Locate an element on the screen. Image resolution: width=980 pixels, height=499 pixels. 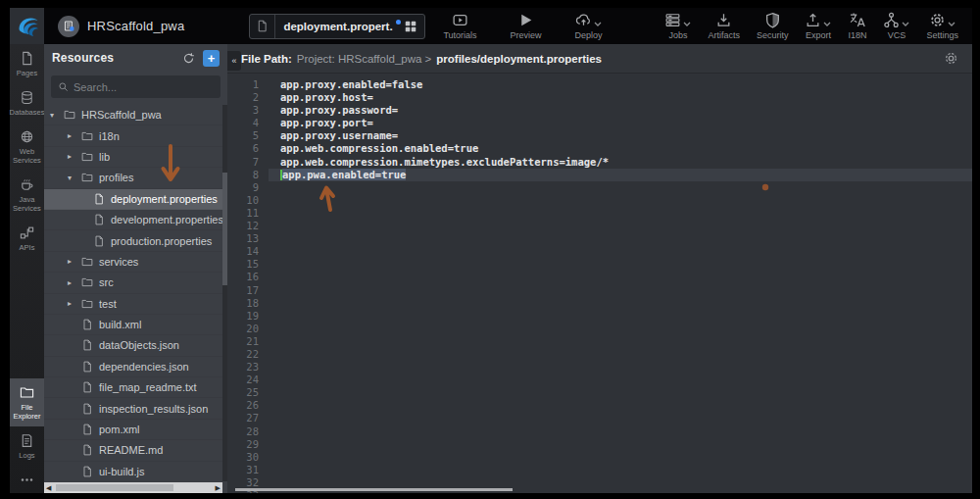
export-label: Export is located at coordinates (818, 35).